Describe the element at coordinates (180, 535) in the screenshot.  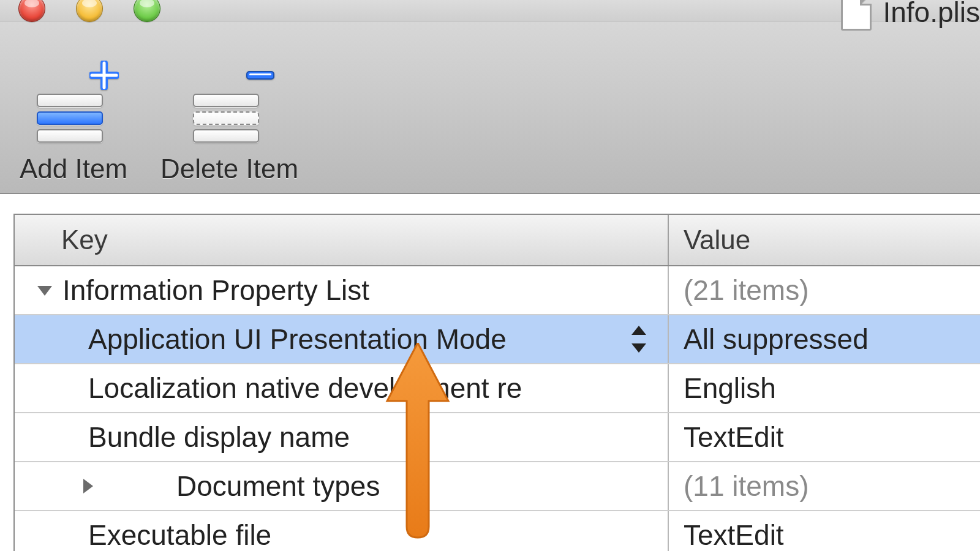
I see `key-text: Executable file` at that location.